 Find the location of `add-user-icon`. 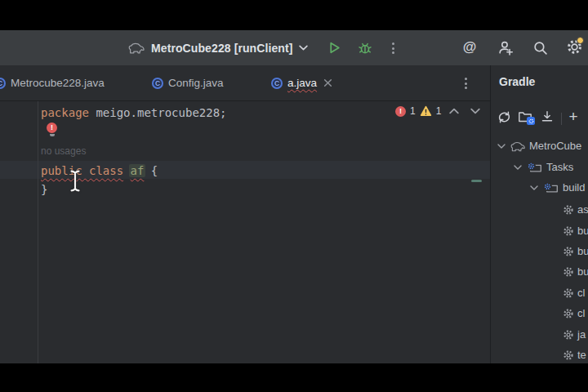

add-user-icon is located at coordinates (506, 47).